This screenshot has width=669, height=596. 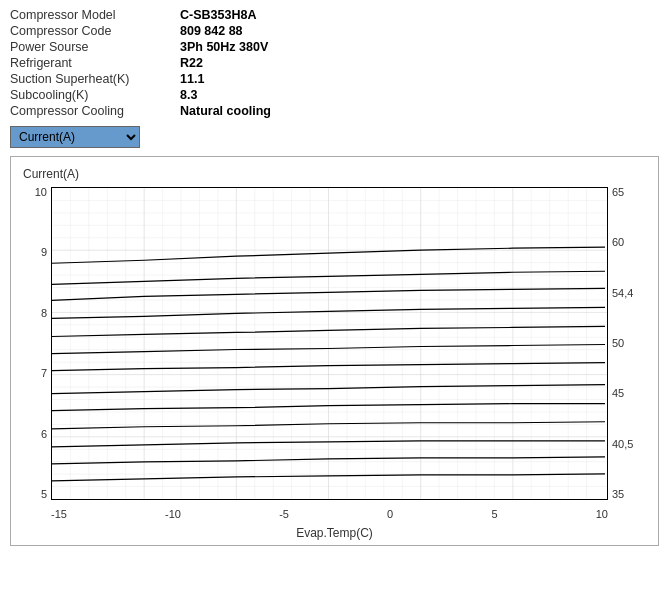 What do you see at coordinates (95, 95) in the screenshot?
I see `label-subcooling: Subcooling(K)` at bounding box center [95, 95].